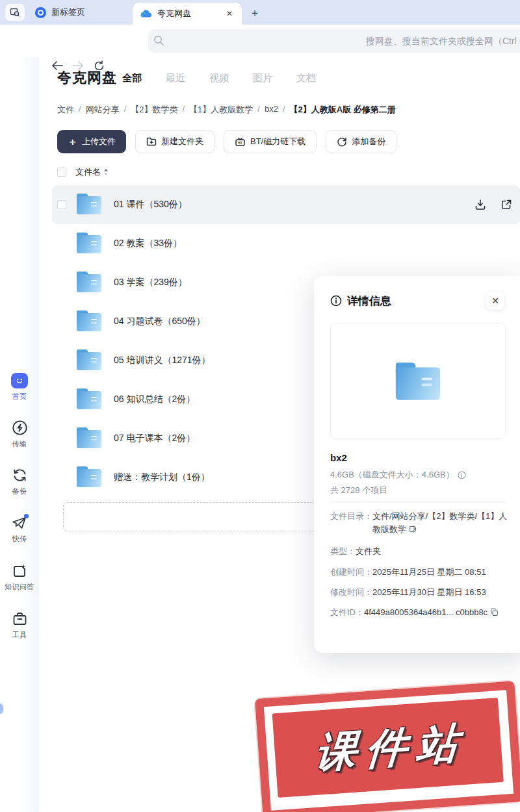  Describe the element at coordinates (87, 78) in the screenshot. I see `page-title: 夸克网盘` at that location.